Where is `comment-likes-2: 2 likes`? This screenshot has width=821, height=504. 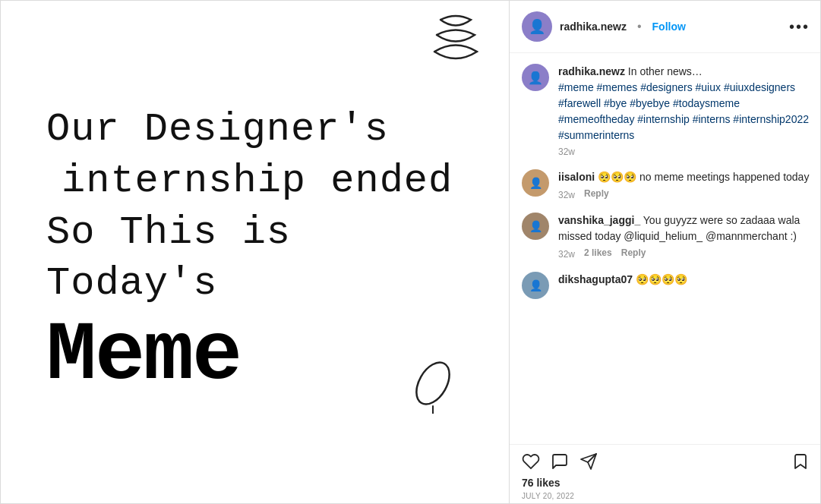 comment-likes-2: 2 likes is located at coordinates (598, 253).